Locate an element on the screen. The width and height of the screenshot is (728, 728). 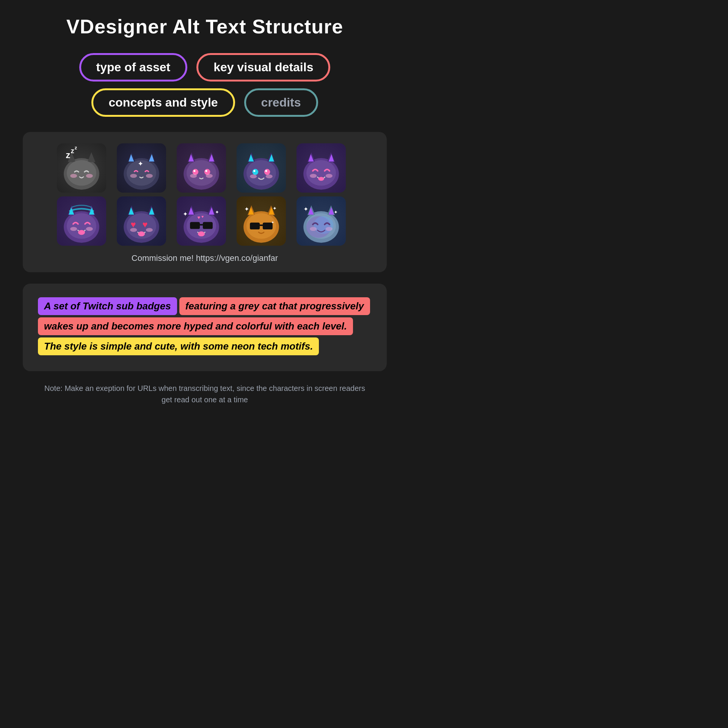
asset-card: z z z is located at coordinates (205, 202).